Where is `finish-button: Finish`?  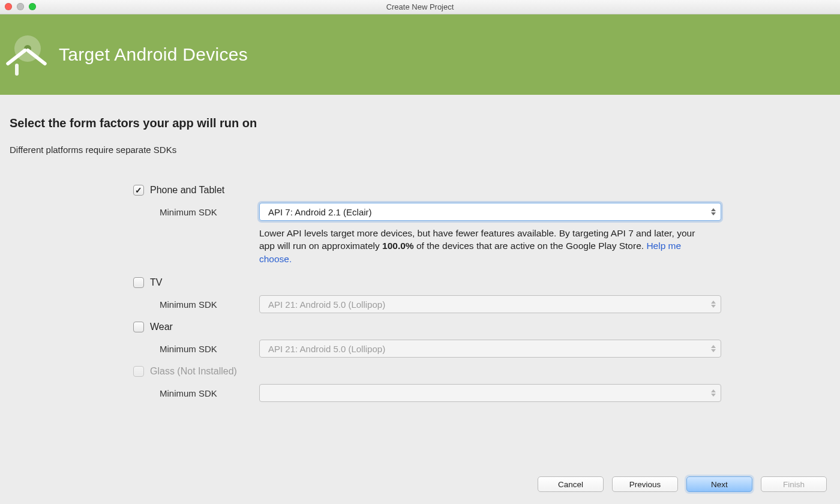
finish-button: Finish is located at coordinates (794, 484).